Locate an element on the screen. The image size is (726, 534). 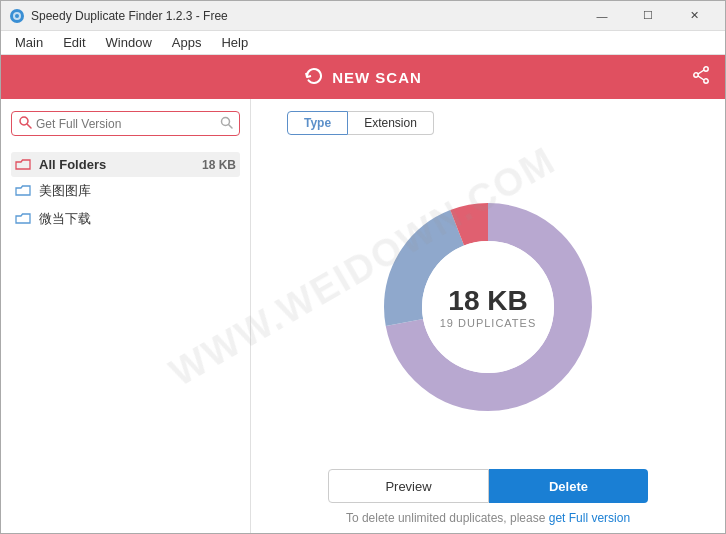
footer-prefix: To delete unlimited duplicates, please is located at coordinates (448, 518).